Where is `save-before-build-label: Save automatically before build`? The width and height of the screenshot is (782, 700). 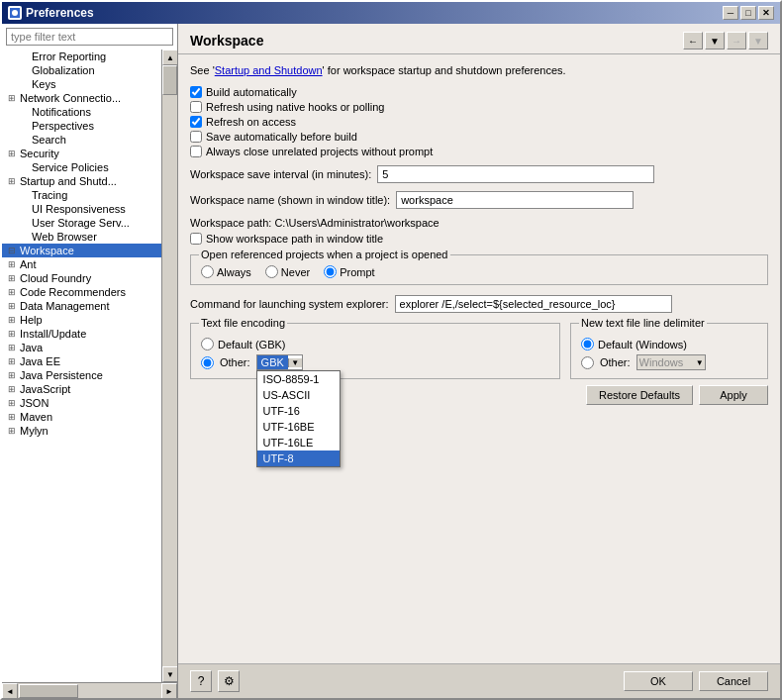
save-before-build-label: Save automatically before build is located at coordinates (281, 137).